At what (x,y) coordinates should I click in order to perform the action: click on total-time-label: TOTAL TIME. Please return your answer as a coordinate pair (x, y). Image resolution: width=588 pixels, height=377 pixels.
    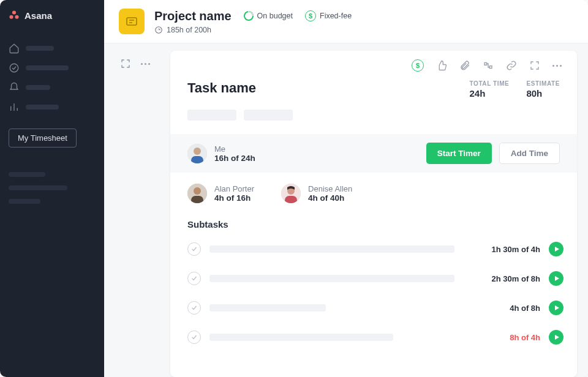
    Looking at the image, I should click on (489, 83).